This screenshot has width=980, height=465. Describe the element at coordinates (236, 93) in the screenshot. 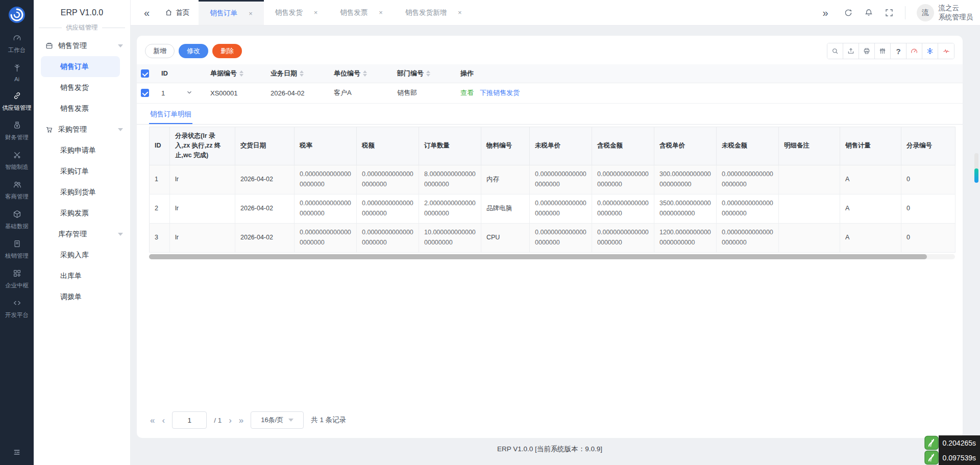

I see `cell-doc-no: XS00001` at that location.